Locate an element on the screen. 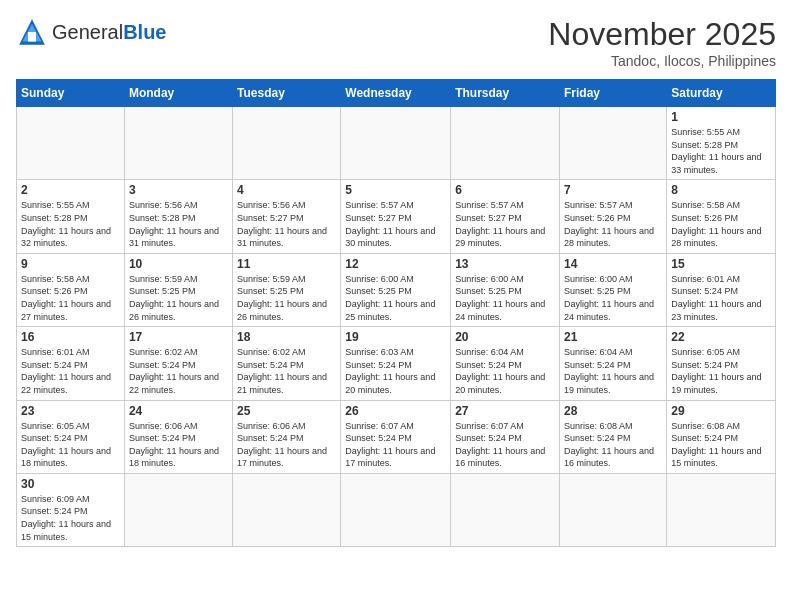 The width and height of the screenshot is (792, 612). day-29: 29 Sunrise: 6:08 AMSunset: 5:24 PMDaylig… is located at coordinates (722, 436).